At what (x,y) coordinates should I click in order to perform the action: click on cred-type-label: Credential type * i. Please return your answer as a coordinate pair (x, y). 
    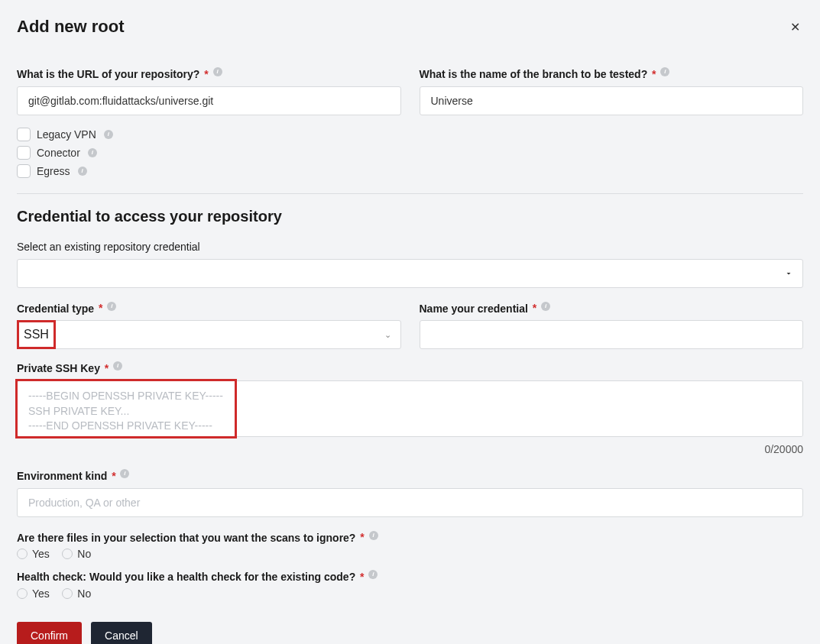
    Looking at the image, I should click on (209, 309).